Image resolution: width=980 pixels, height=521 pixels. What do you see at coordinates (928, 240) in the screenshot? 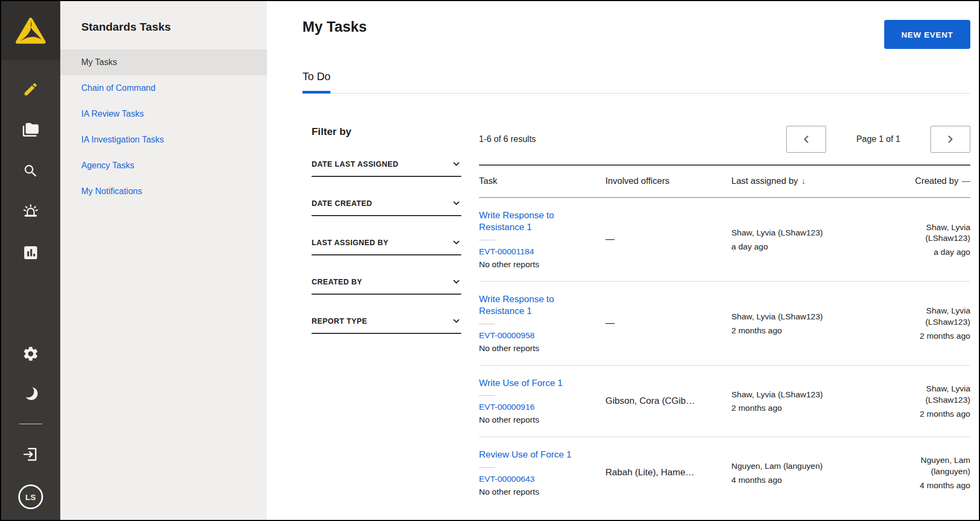
I see `created-by-cell: Shaw, Lyvia (LShaw123) a day ago` at bounding box center [928, 240].